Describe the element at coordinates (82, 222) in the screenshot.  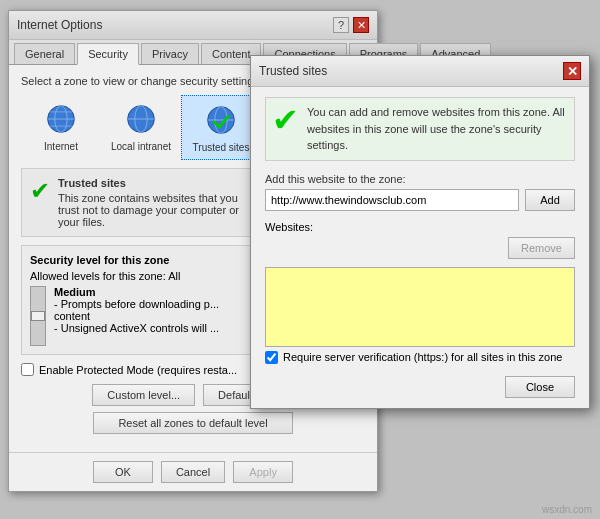
I see `trusted-desc3: your files.` at that location.